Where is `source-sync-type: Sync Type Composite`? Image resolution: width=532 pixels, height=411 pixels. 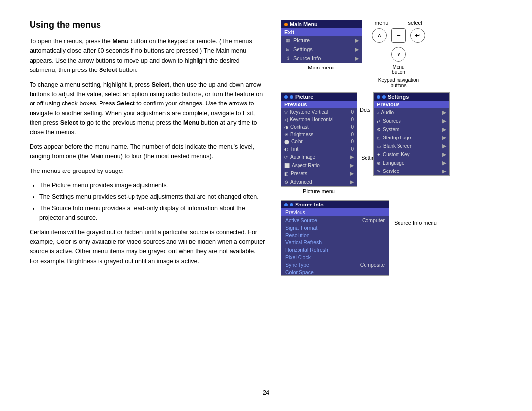 source-sync-type: Sync Type Composite is located at coordinates (335, 264).